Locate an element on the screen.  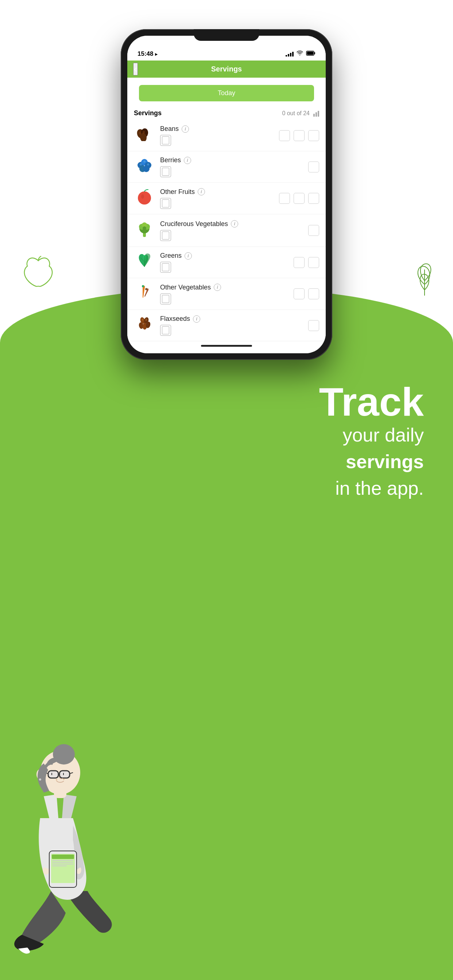
greens-emoji is located at coordinates (145, 262).